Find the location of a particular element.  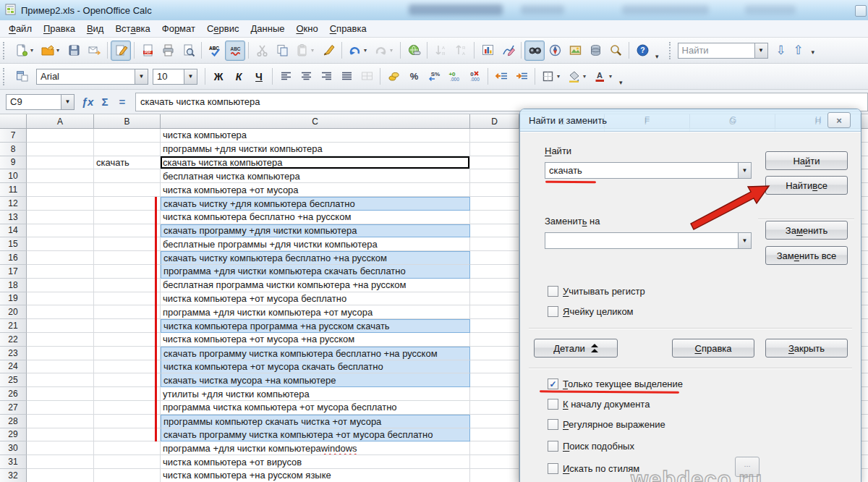

cell-I28 is located at coordinates (864, 421).